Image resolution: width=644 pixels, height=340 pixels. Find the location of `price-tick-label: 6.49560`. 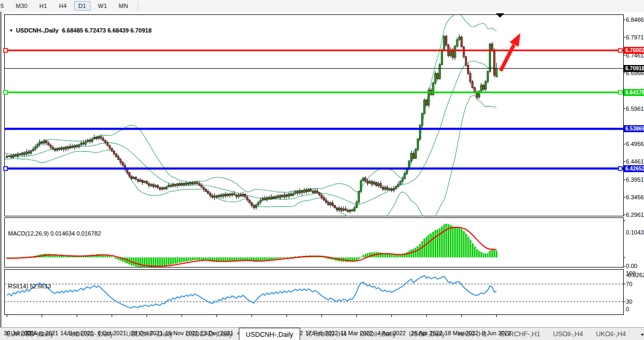

price-tick-label: 6.49560 is located at coordinates (635, 144).